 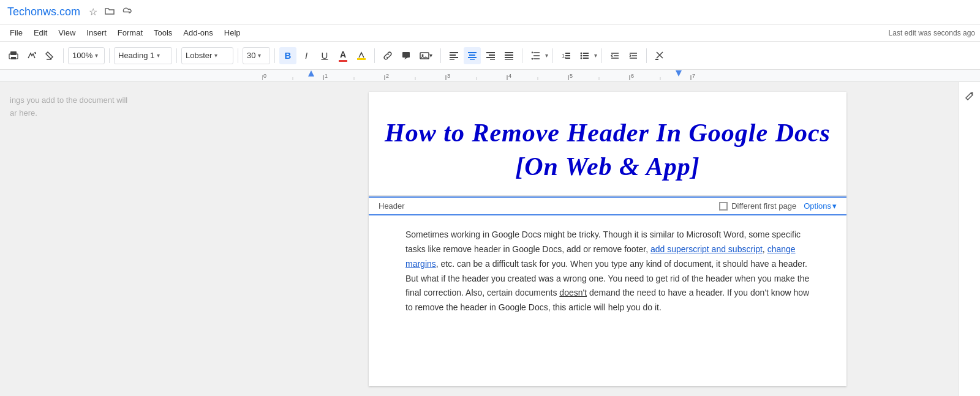 What do you see at coordinates (388, 56) in the screenshot?
I see `link-button` at bounding box center [388, 56].